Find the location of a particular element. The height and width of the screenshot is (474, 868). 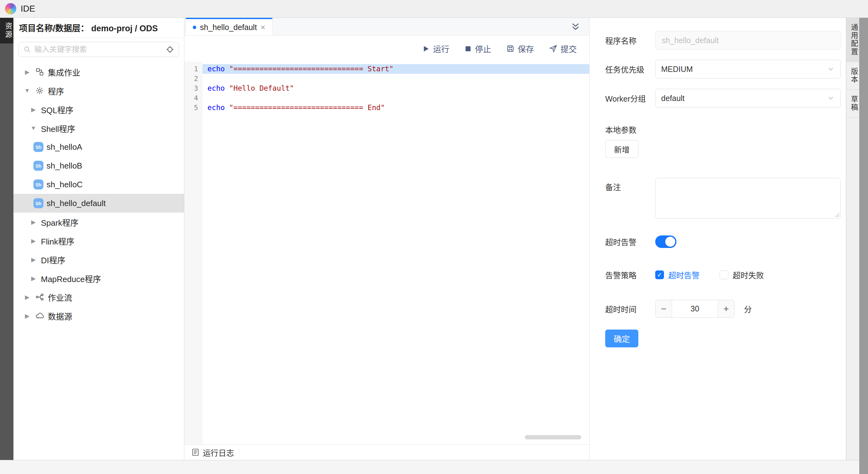

line-number: 3 is located at coordinates (193, 88).